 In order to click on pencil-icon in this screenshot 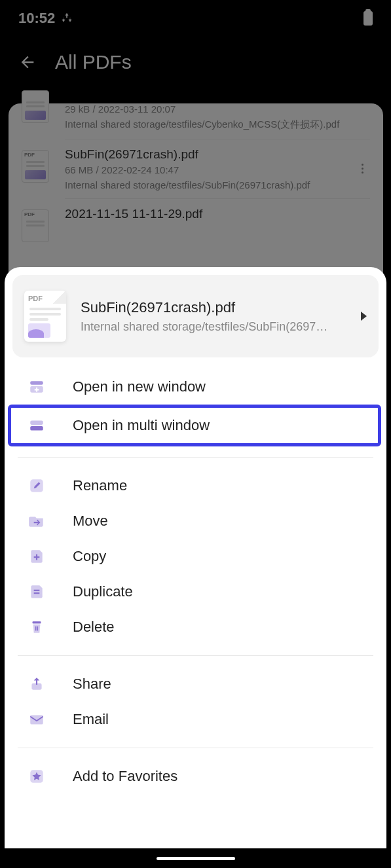, I will do `click(37, 486)`.